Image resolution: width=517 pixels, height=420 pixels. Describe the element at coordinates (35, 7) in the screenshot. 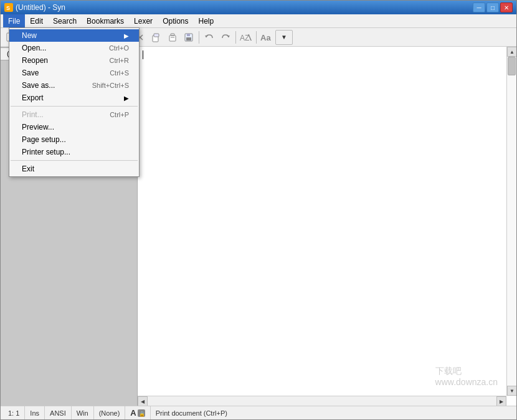

I see `title-bar-left: S (Untitled) - Syn` at that location.